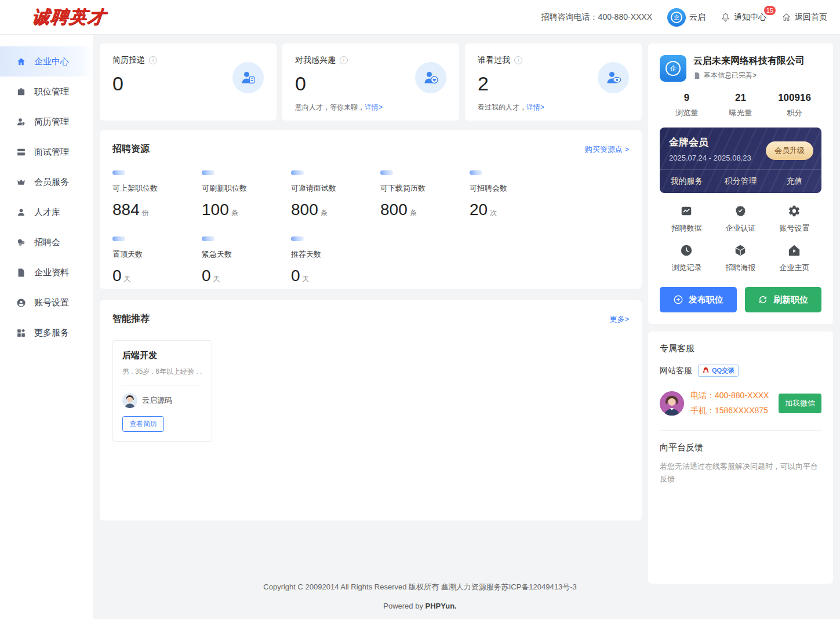 This screenshot has height=619, width=840. What do you see at coordinates (750, 17) in the screenshot?
I see `notification-label: 通知中心` at bounding box center [750, 17].